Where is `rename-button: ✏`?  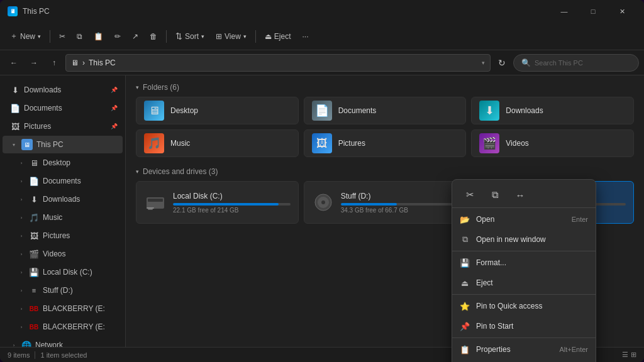
rename-button: ✏ is located at coordinates (118, 36).